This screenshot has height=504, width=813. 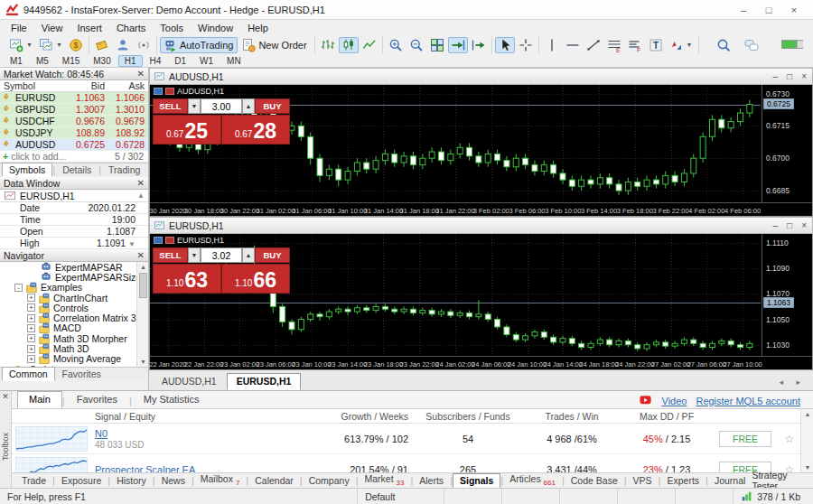 What do you see at coordinates (74, 134) in the screenshot?
I see `market-watch-row-usdjpy: USDJPY108.89108.92` at bounding box center [74, 134].